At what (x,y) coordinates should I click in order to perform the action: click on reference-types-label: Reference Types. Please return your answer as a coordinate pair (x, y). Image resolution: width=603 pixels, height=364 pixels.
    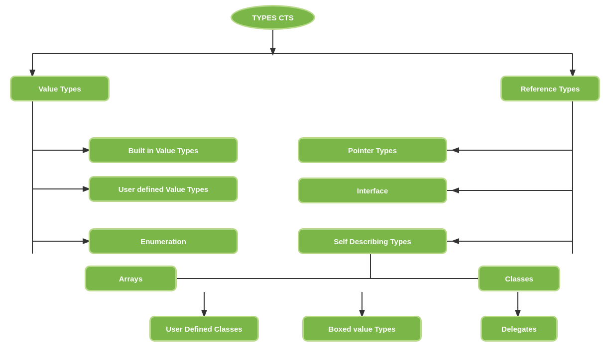
    Looking at the image, I should click on (551, 89).